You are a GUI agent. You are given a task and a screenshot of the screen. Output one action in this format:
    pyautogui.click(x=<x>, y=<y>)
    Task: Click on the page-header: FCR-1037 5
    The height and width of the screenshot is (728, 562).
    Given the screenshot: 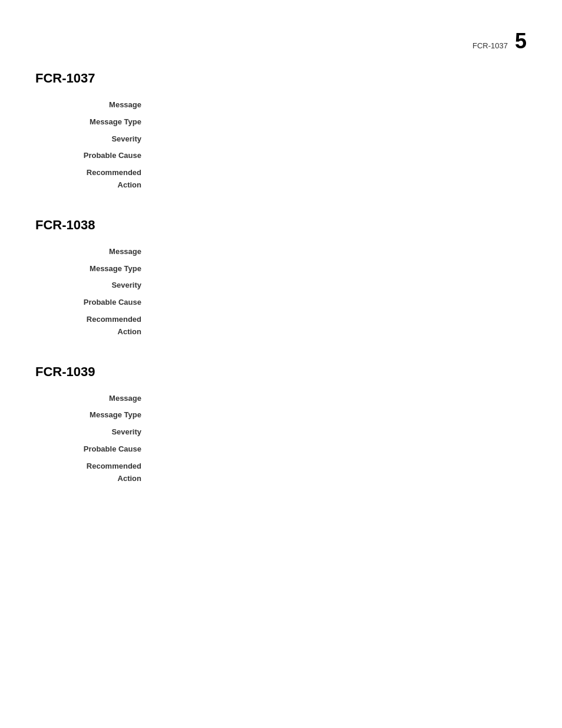 What is the action you would take?
    pyautogui.click(x=500, y=41)
    